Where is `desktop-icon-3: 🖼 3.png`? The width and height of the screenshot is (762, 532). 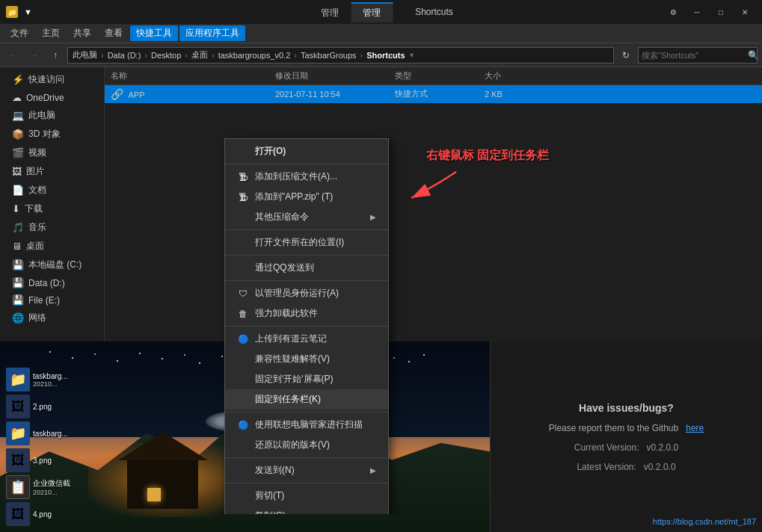
desktop-icon-3: 🖼 3.png is located at coordinates (56, 460).